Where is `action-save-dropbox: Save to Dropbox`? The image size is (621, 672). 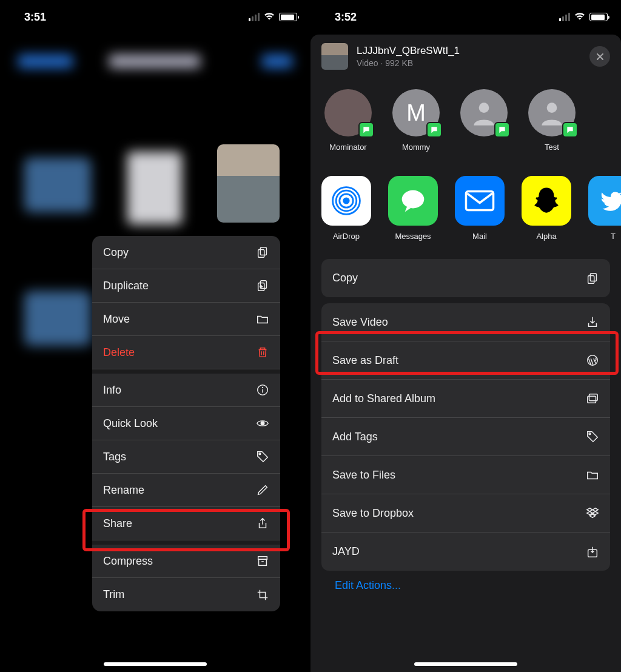
action-save-dropbox: Save to Dropbox is located at coordinates (466, 513).